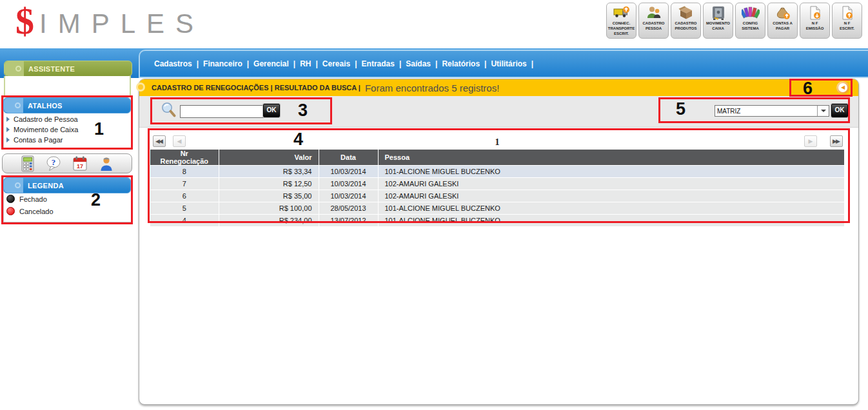 This screenshot has width=868, height=410. Describe the element at coordinates (497, 220) in the screenshot. I see `table-row: 4R$ 234,0013/07/2012101-ALCIONE MIGUEL B…` at that location.